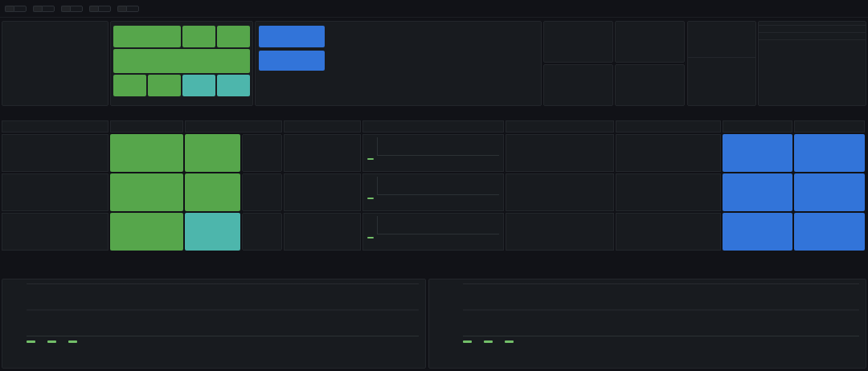  Describe the element at coordinates (48, 9) in the screenshot. I see `filter-operator-namespace-value` at that location.